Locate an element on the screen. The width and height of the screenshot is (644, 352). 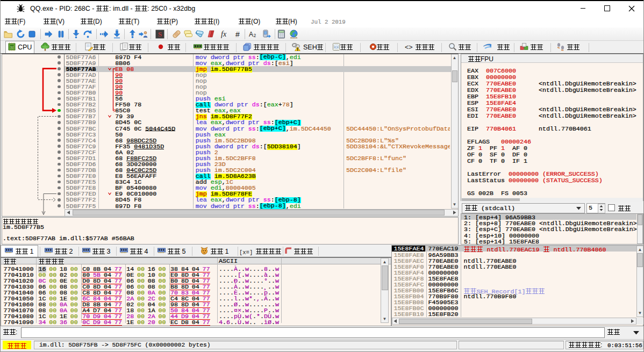
svg-text: S is located at coordinates (160, 34).